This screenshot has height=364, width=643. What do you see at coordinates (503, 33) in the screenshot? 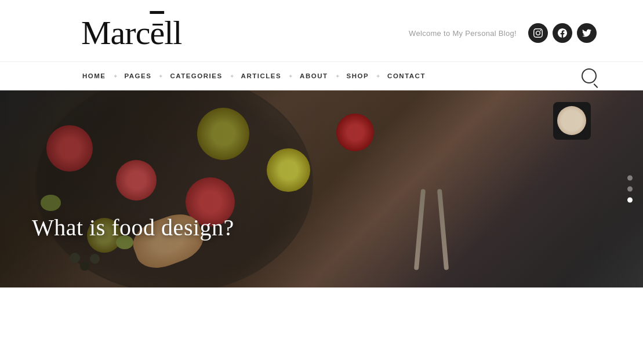
I see `header-right: Welcome to My Personal Blog!` at bounding box center [503, 33].